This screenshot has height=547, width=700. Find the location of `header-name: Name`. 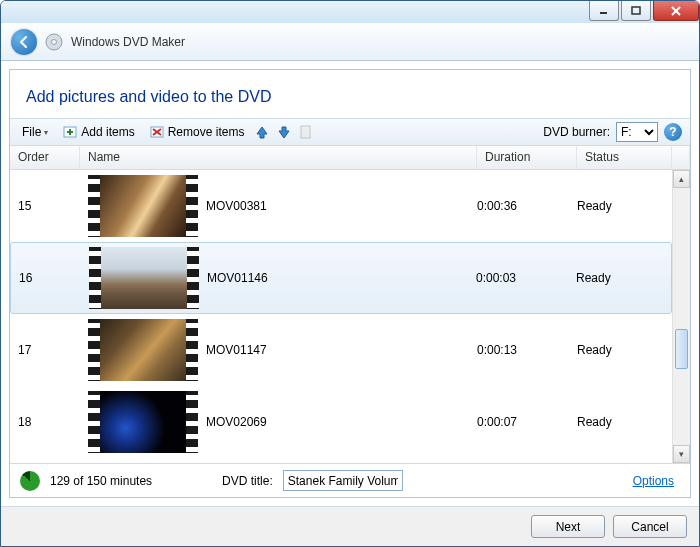

header-name: Name is located at coordinates (278, 158).